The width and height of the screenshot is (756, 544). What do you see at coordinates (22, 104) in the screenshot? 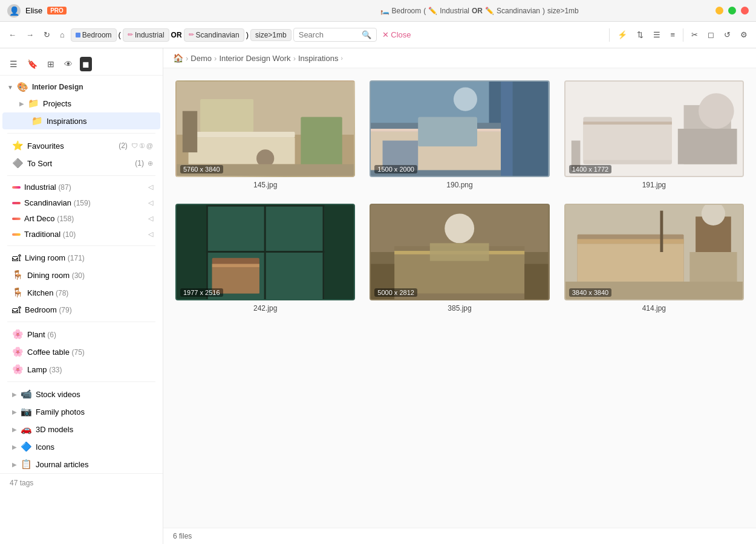
I see `projects-chevron-icon: ▶` at bounding box center [22, 104].